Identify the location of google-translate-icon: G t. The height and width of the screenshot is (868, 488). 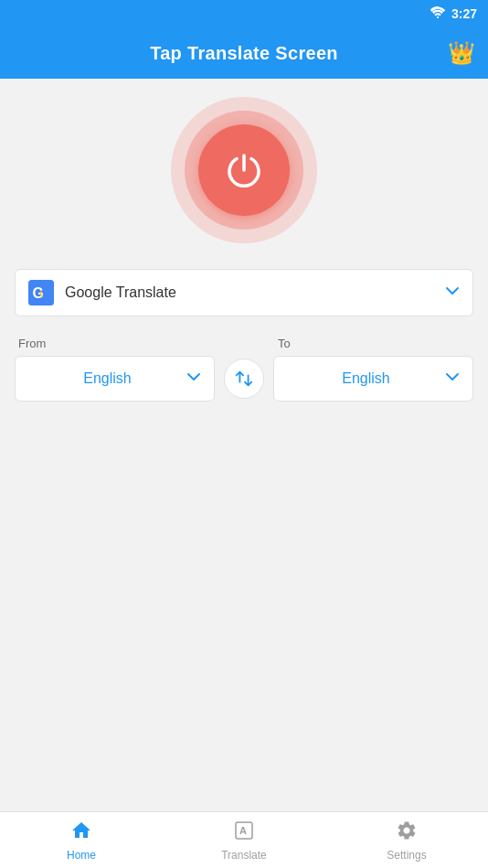
(41, 293).